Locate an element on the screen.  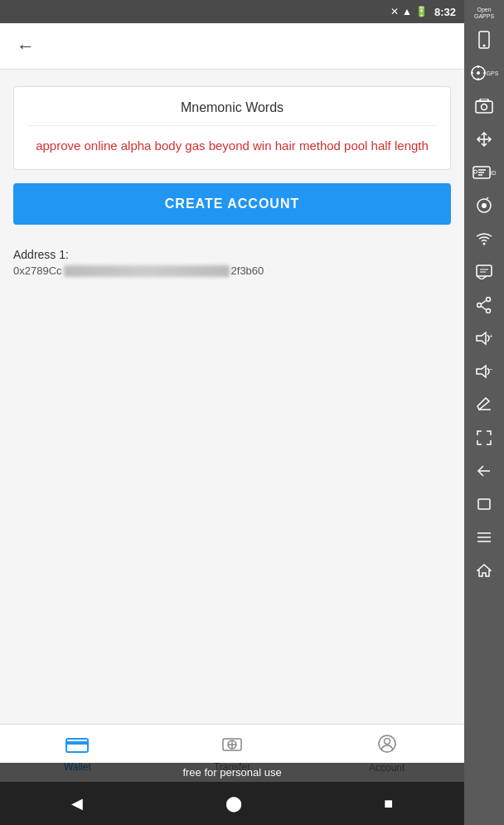
side-home-icon is located at coordinates (484, 570).